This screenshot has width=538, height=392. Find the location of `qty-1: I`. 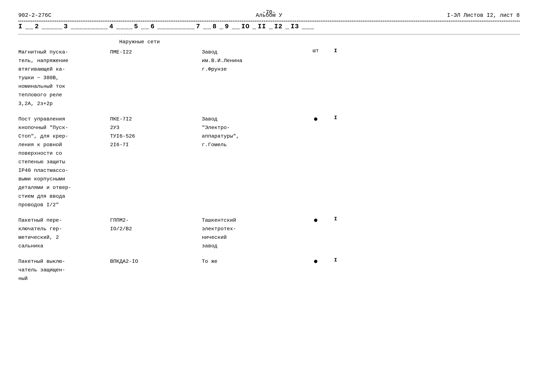

qty-1: I is located at coordinates (336, 51).